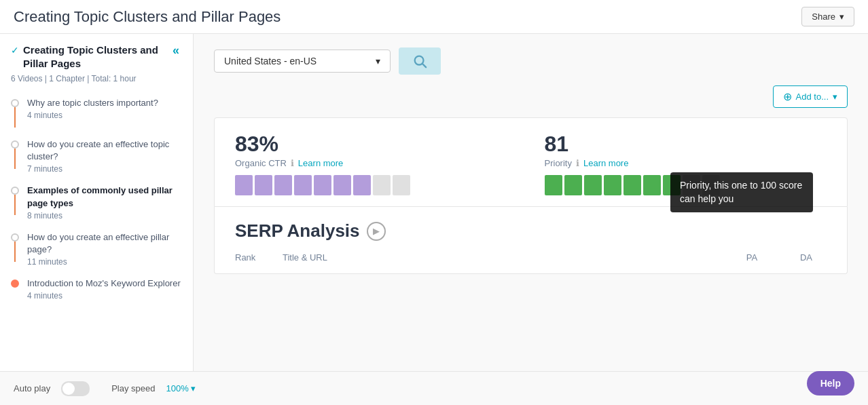  I want to click on item-content-1: Why are topic clusters important? 4 minu…, so click(105, 109).